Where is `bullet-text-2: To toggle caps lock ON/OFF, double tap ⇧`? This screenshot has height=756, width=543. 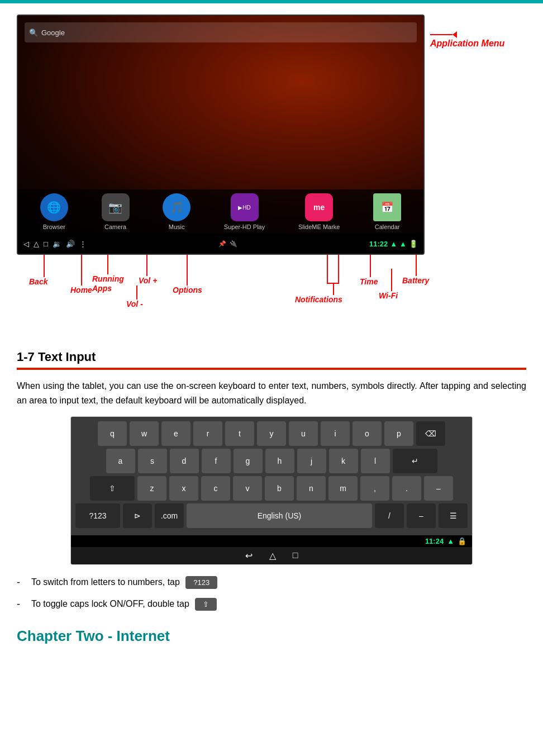
bullet-text-2: To toggle caps lock ON/OFF, double tap ⇧ is located at coordinates (124, 605).